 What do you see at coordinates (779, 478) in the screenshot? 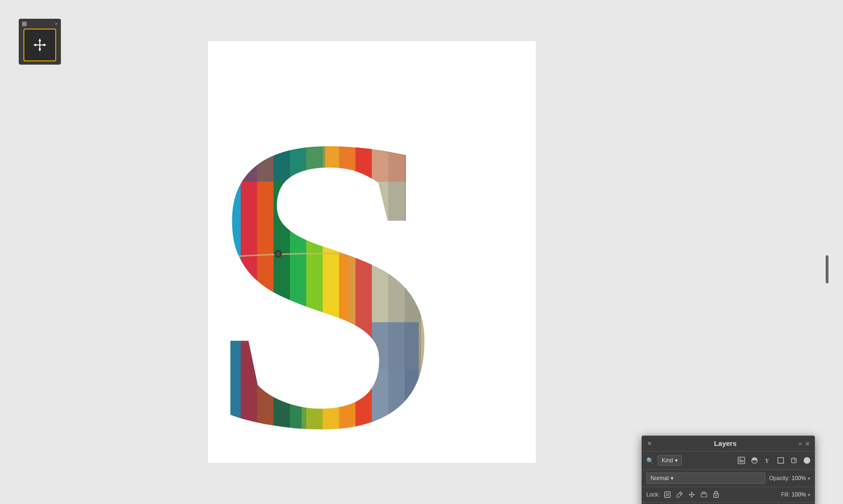
I see `opacity-label: Opacity:` at bounding box center [779, 478].